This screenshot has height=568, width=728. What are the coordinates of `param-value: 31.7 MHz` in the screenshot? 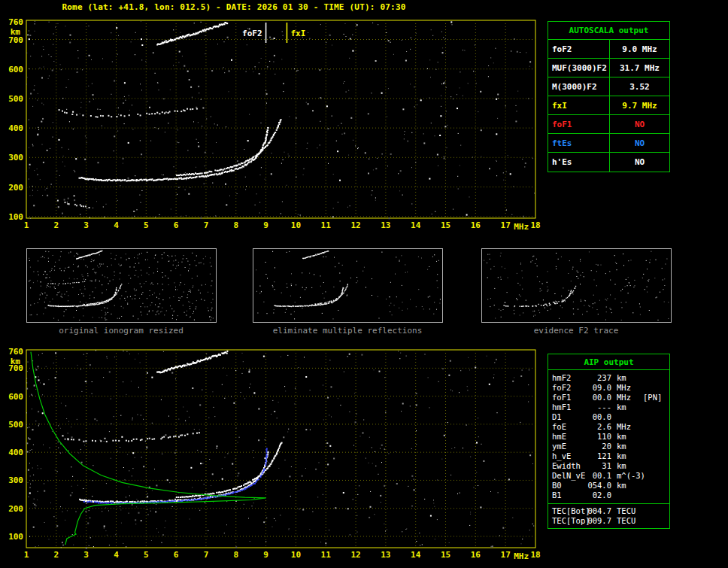 It's located at (639, 68).